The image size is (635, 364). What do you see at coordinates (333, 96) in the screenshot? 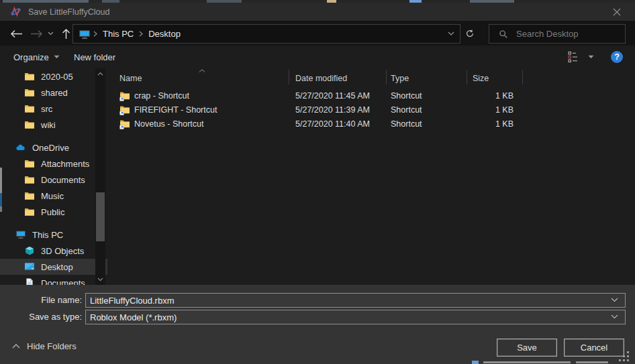
I see `file-date-modified: 5/27/2020 11:45 AM` at bounding box center [333, 96].